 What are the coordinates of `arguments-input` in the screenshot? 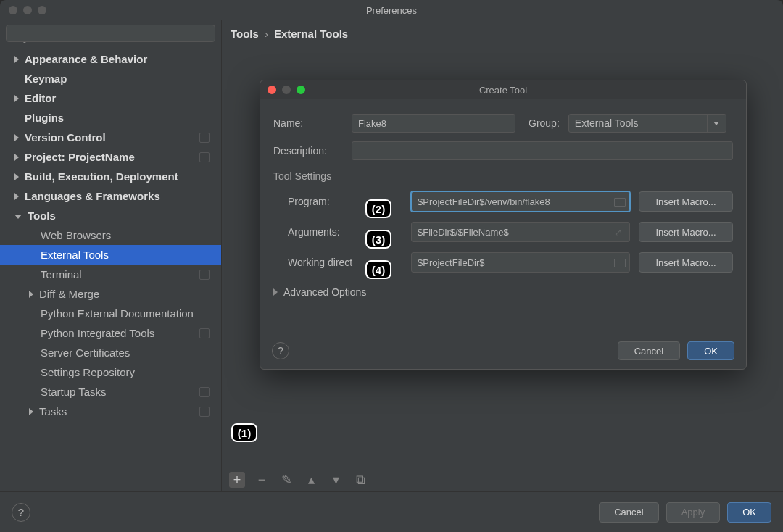 It's located at (521, 232).